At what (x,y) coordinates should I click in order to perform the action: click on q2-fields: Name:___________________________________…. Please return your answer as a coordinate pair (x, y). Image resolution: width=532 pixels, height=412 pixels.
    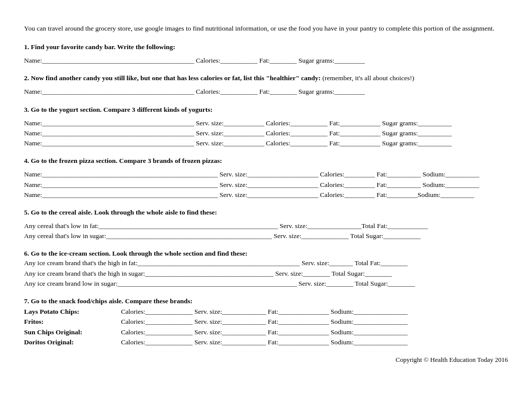
    Looking at the image, I should click on (266, 92).